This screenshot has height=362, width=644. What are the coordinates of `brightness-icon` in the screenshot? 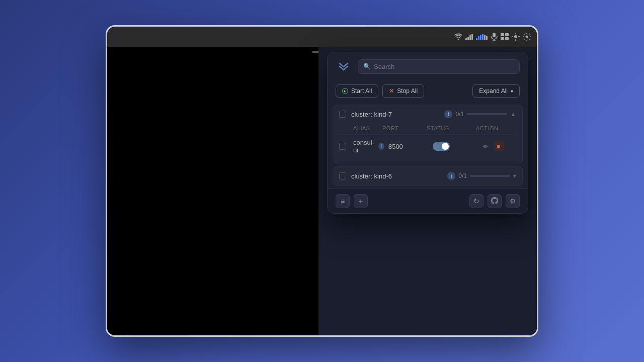 It's located at (516, 37).